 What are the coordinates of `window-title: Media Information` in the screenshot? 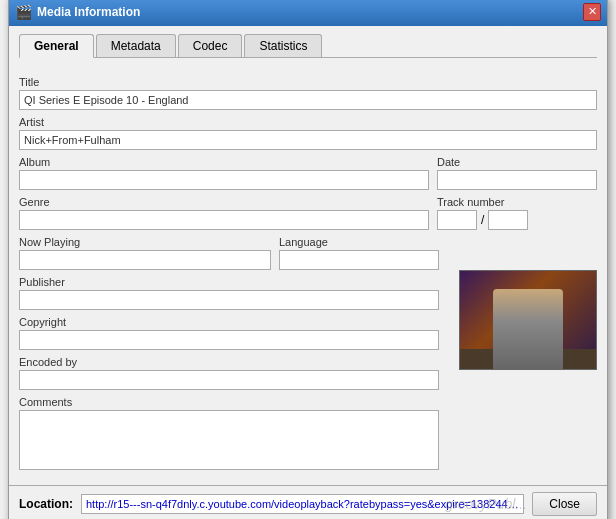 It's located at (88, 12).